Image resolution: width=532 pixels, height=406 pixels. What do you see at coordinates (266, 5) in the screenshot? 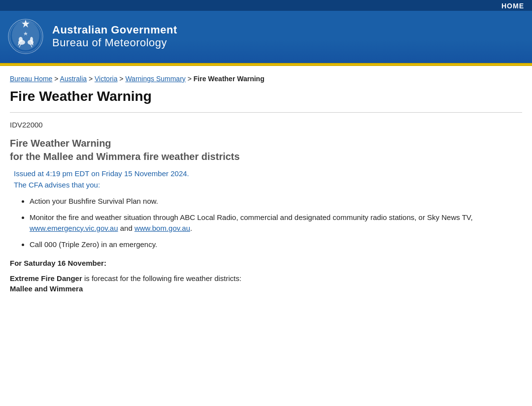
I see `header-top-bar: HOME` at bounding box center [266, 5].